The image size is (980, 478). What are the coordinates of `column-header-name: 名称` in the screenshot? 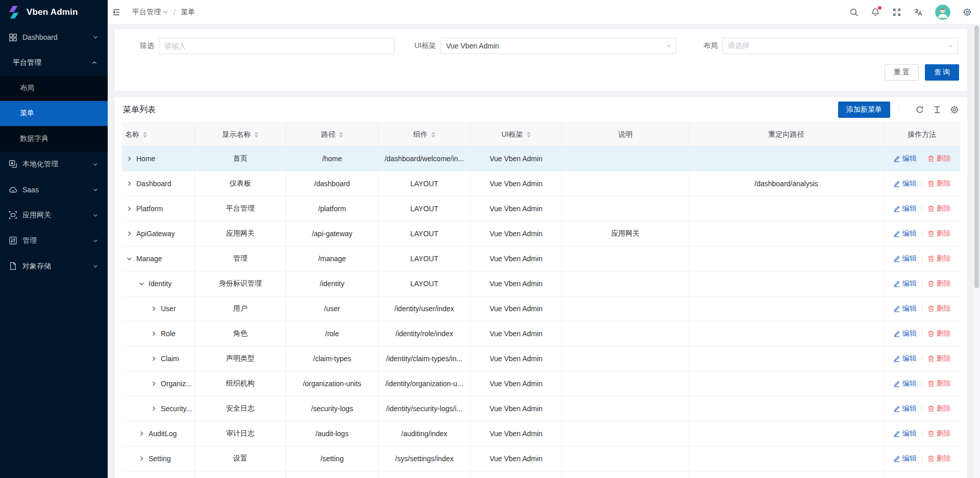 It's located at (158, 135).